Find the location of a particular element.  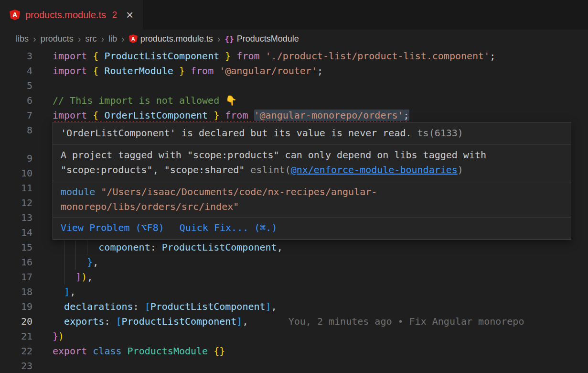

code-line: 18 ], is located at coordinates (294, 292).